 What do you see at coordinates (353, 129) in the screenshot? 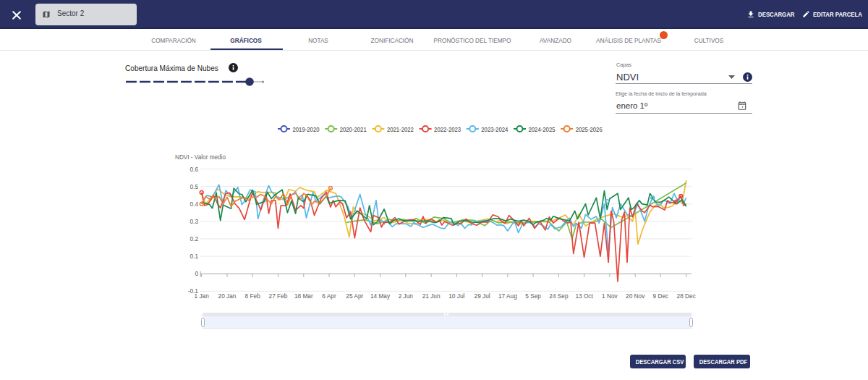
I see `svg-text: 2020-2021` at bounding box center [353, 129].